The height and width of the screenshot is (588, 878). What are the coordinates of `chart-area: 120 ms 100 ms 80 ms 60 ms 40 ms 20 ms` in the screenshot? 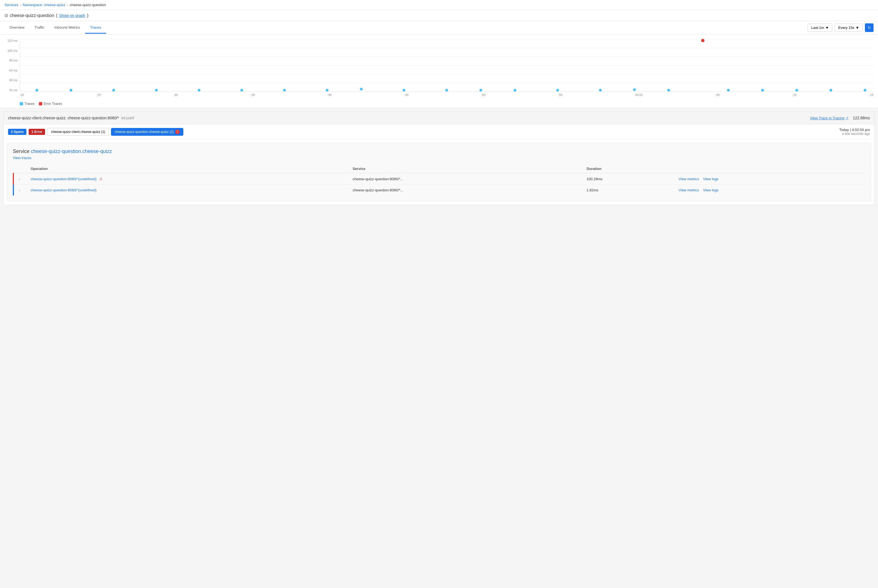 It's located at (439, 71).